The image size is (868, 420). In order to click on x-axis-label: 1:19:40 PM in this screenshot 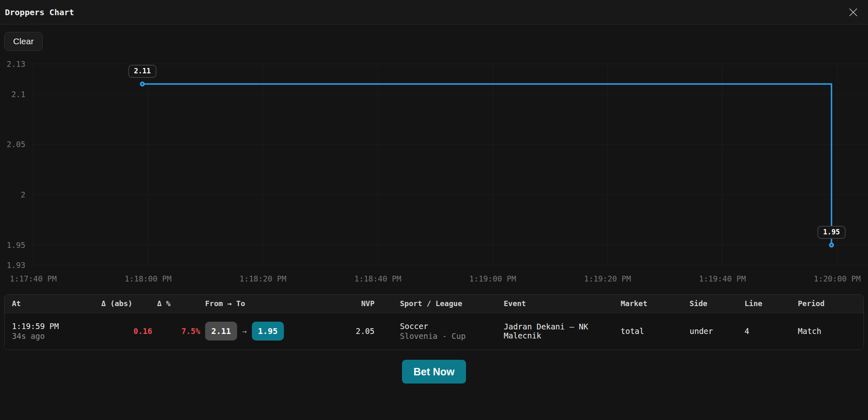, I will do `click(722, 279)`.